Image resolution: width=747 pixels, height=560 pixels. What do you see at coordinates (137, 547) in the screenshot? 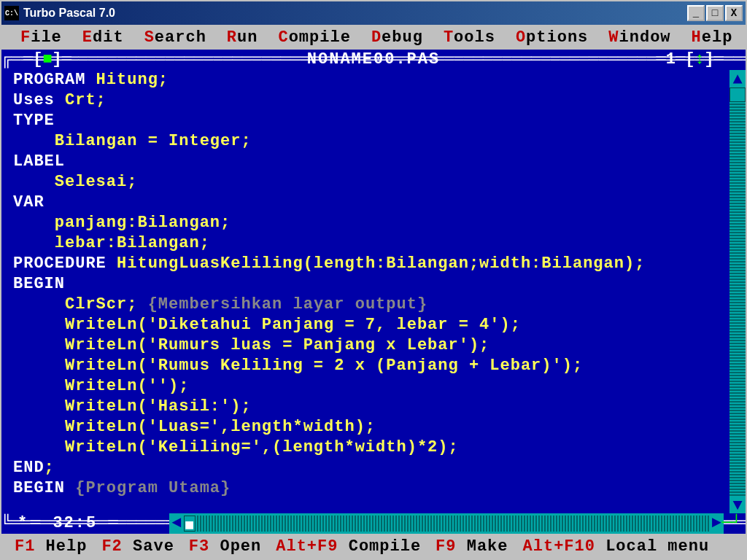
I see `status-save: F2 Save` at bounding box center [137, 547].